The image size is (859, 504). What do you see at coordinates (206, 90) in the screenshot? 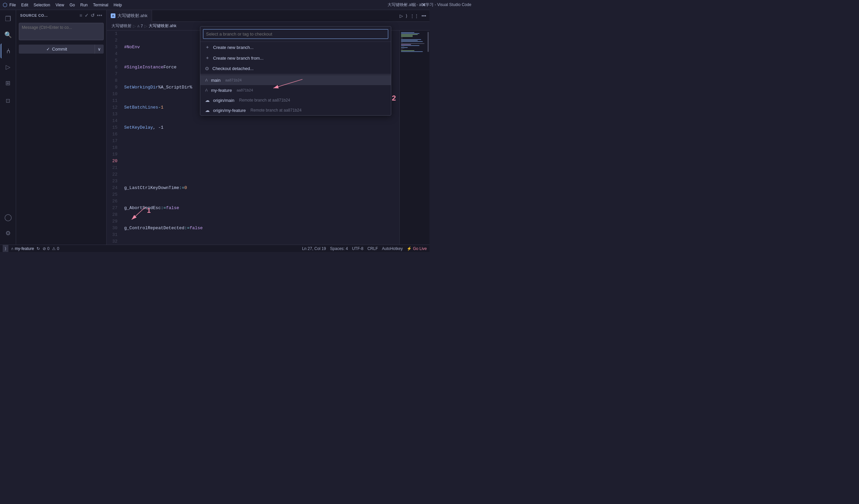
I see `branch-icon-myfeature: ⑃` at bounding box center [206, 90].